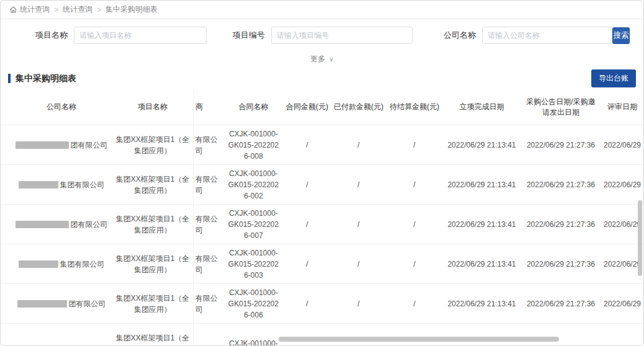 The height and width of the screenshot is (346, 644). I want to click on header-company: 公司名称, so click(61, 107).